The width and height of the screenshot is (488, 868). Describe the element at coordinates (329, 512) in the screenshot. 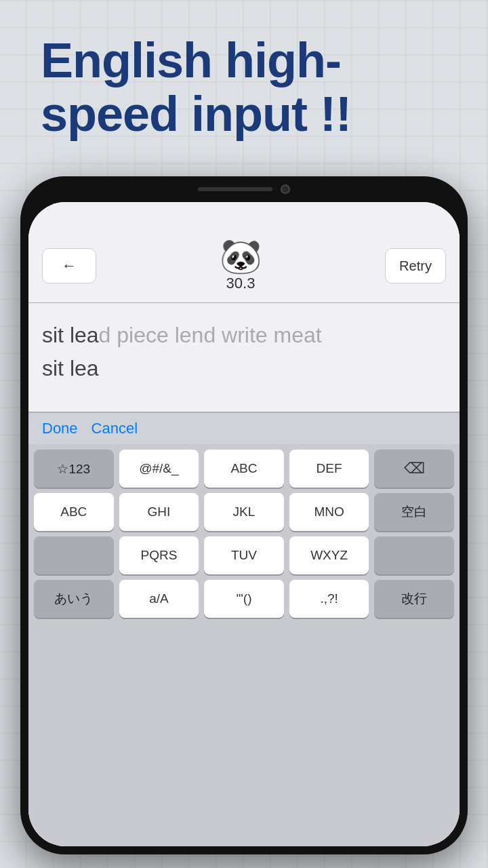

I see `key-mno: MNO` at that location.